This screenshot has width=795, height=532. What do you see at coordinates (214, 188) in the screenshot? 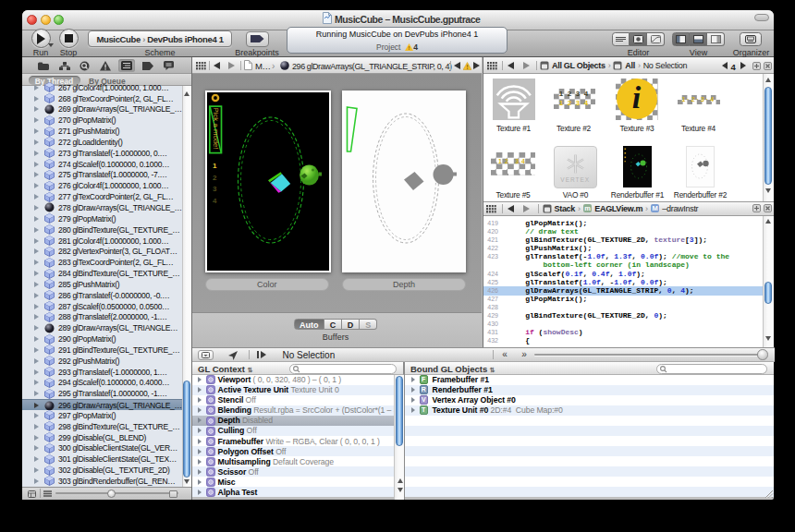
I see `svg-text: 3` at bounding box center [214, 188].